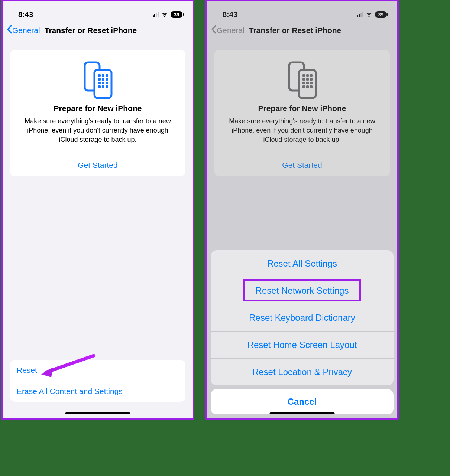 This screenshot has height=476, width=450. Describe the element at coordinates (177, 14) in the screenshot. I see `battery-icon: 39` at that location.